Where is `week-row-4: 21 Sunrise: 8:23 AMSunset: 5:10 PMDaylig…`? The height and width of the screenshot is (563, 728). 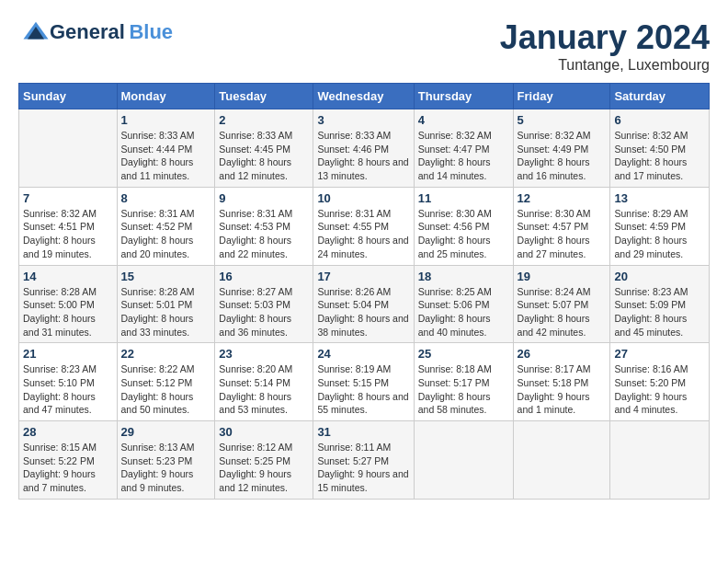
week-row-4: 21 Sunrise: 8:23 AMSunset: 5:10 PMDaylig… is located at coordinates (364, 383).